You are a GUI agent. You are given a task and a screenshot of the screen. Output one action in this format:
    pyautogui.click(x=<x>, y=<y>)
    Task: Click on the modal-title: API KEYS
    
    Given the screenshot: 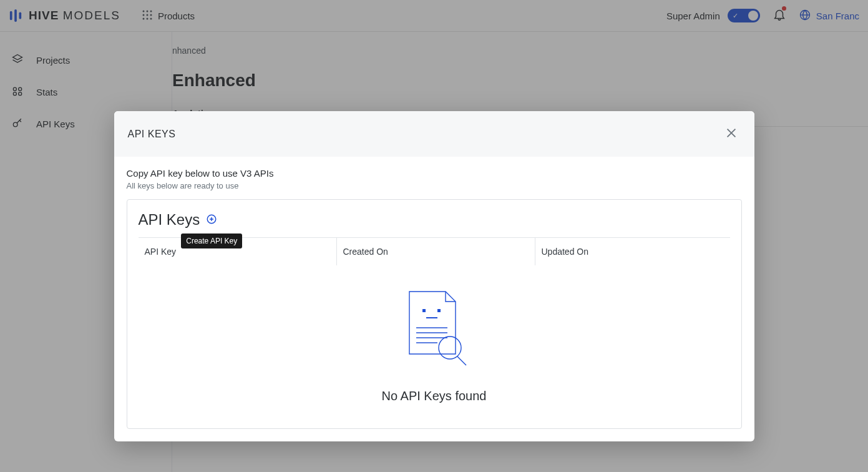 What is the action you would take?
    pyautogui.click(x=152, y=134)
    